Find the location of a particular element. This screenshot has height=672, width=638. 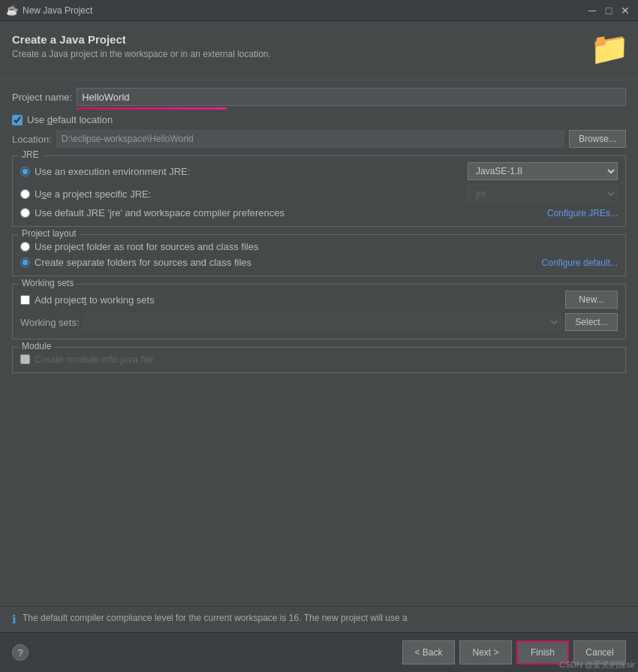

jre-option2-row: Use a project specific JRE: jre is located at coordinates (319, 194).